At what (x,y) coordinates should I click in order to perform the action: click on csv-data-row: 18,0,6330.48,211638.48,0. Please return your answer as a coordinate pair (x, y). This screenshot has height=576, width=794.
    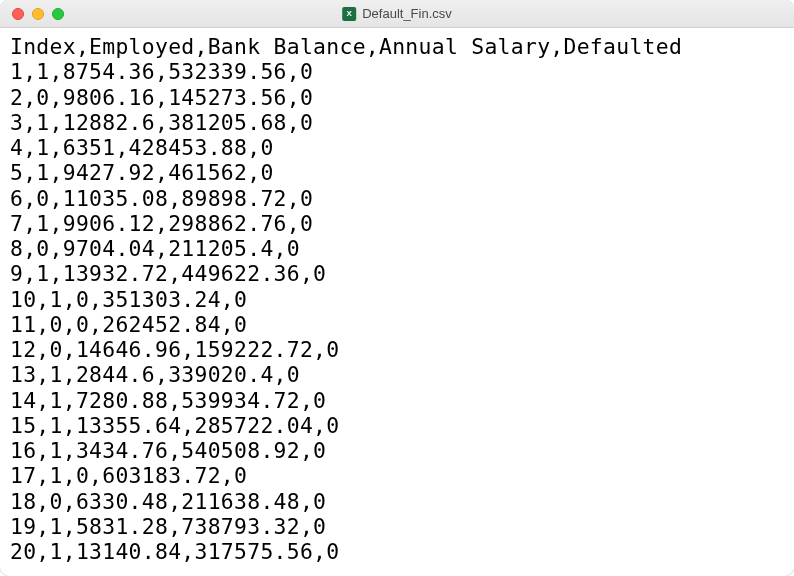
    Looking at the image, I should click on (168, 502).